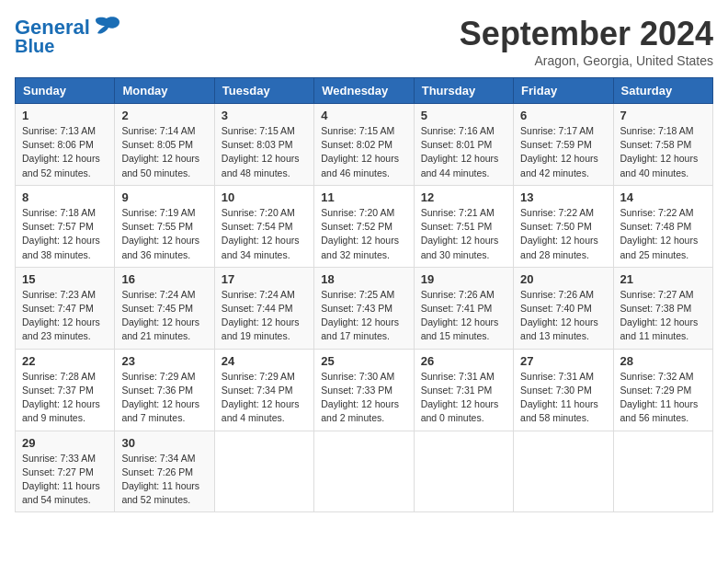 The width and height of the screenshot is (728, 563). What do you see at coordinates (107, 28) in the screenshot?
I see `logo-bird-icon` at bounding box center [107, 28].